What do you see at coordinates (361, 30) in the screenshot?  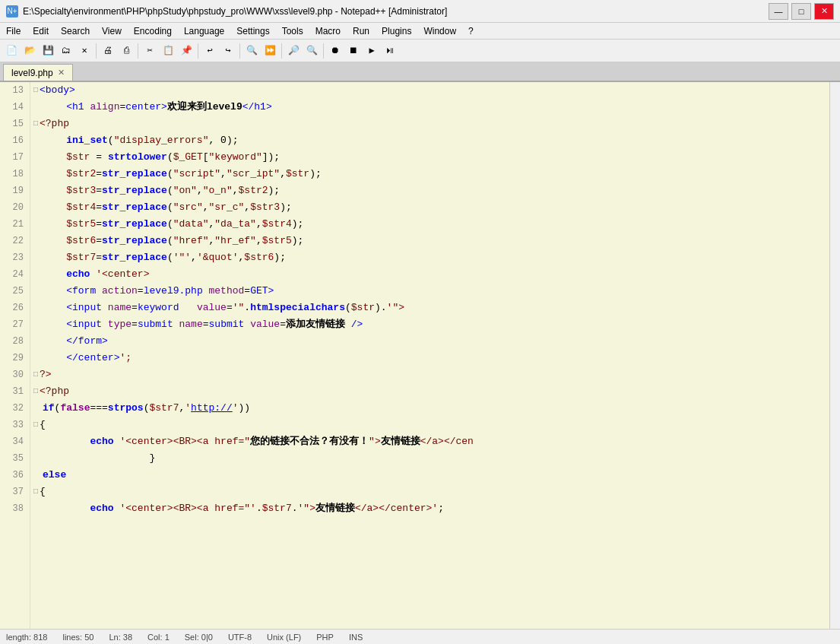 I see `menu-run: Run` at bounding box center [361, 30].